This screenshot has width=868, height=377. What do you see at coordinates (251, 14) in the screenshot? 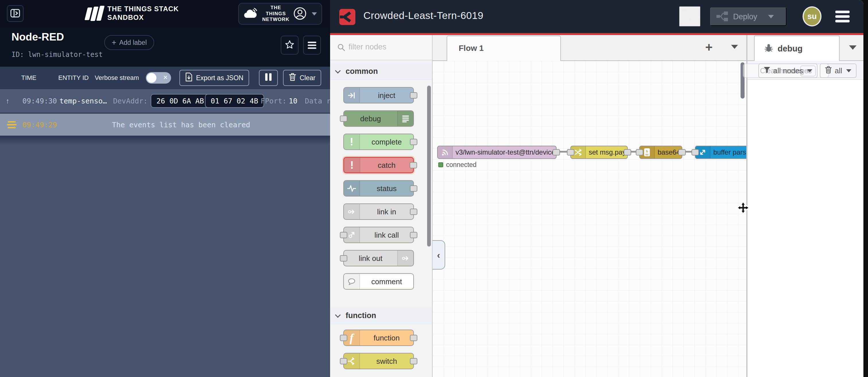
I see `cloud-icon` at bounding box center [251, 14].